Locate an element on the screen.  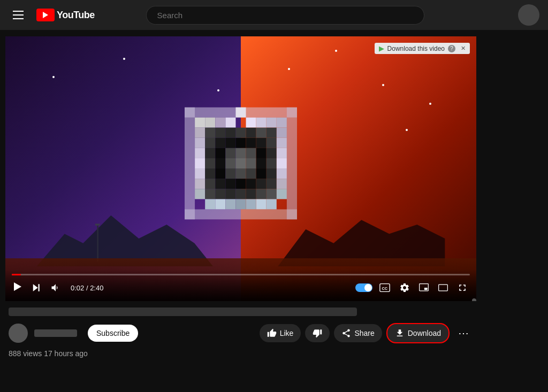
channel-avatar is located at coordinates (18, 333).